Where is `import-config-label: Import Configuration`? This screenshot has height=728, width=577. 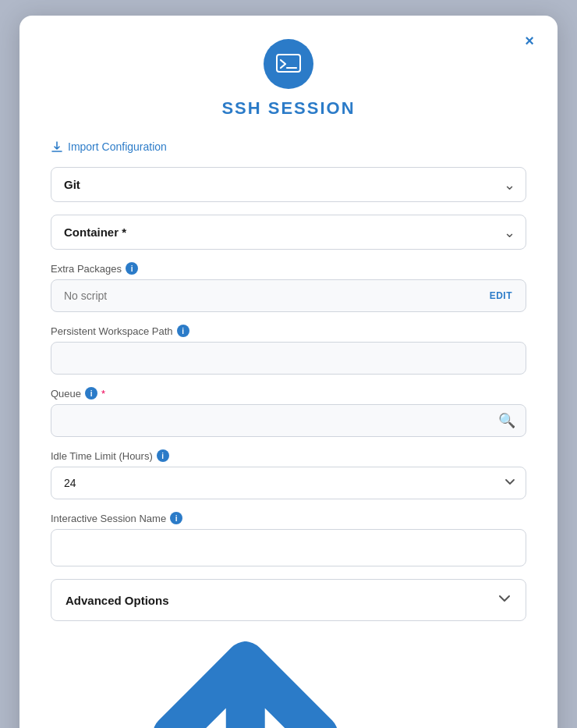 import-config-label: Import Configuration is located at coordinates (117, 147).